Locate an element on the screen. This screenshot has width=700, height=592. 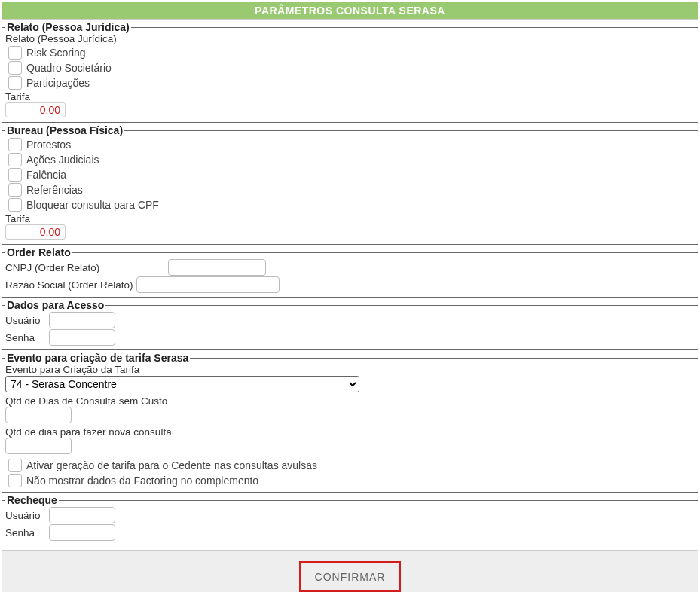
qtd-sem-custo-label: Qtd de Dias de Consulta sem Custo is located at coordinates (350, 401).